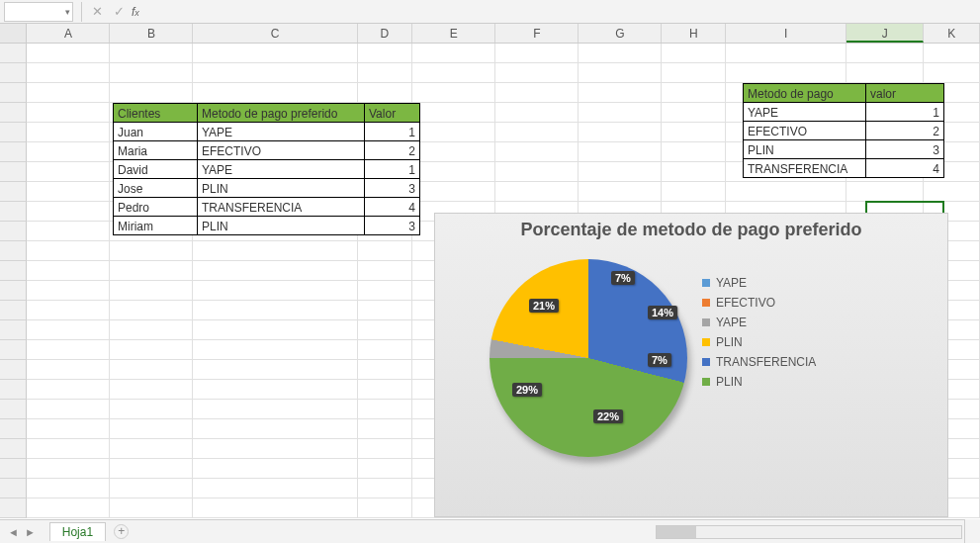 Image resolution: width=980 pixels, height=543 pixels. Describe the element at coordinates (275, 34) in the screenshot. I see `col-header-C: C` at that location.